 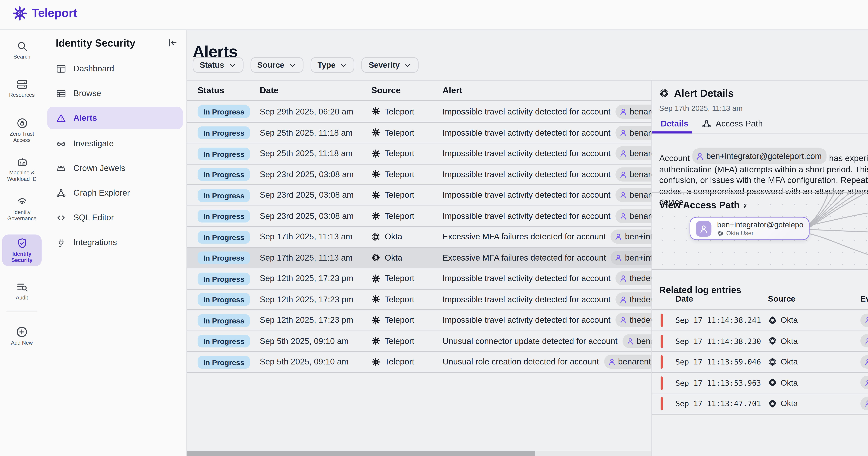 I want to click on filter-bar: Status Source Type Severity, so click(x=306, y=65).